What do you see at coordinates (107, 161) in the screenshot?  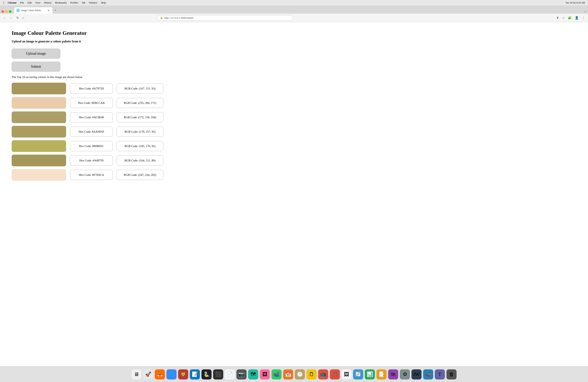 I see `colour-row: Hex Code: #A49759RGB Code: (164, 151, 89…` at bounding box center [107, 161].